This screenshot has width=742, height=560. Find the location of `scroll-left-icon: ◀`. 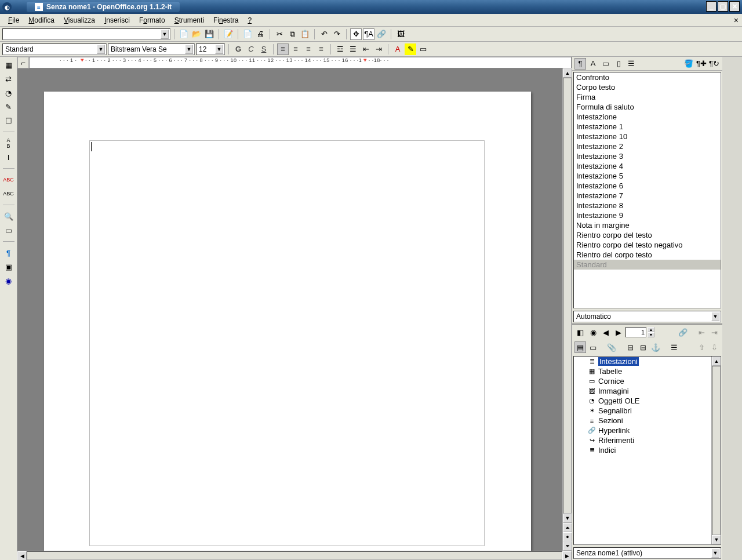

scroll-left-icon: ◀ is located at coordinates (22, 555).